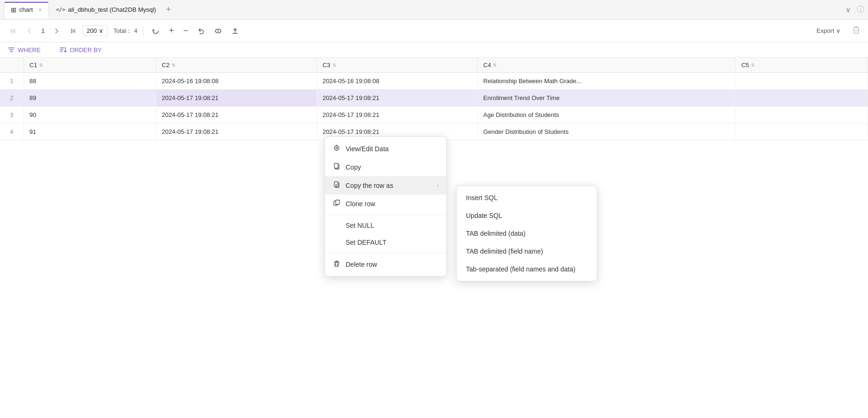 This screenshot has width=868, height=418. What do you see at coordinates (527, 216) in the screenshot?
I see `submenu-update-sql: Update SQL` at bounding box center [527, 216].